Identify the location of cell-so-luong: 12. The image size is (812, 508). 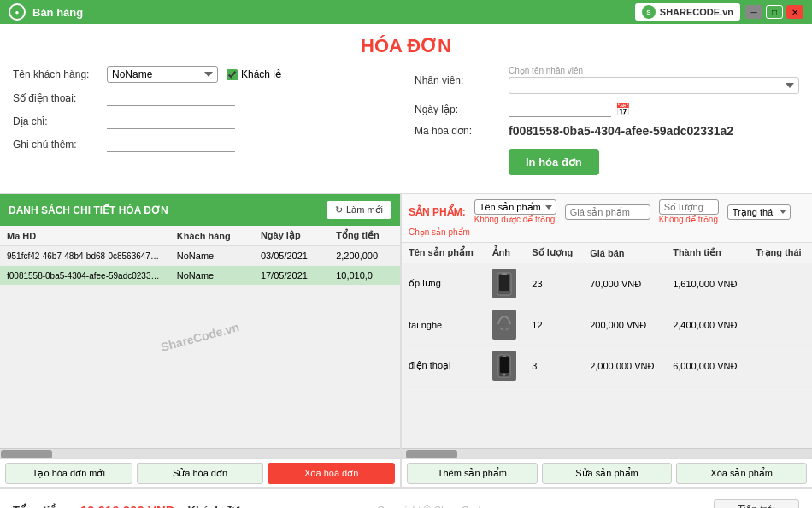
(554, 325).